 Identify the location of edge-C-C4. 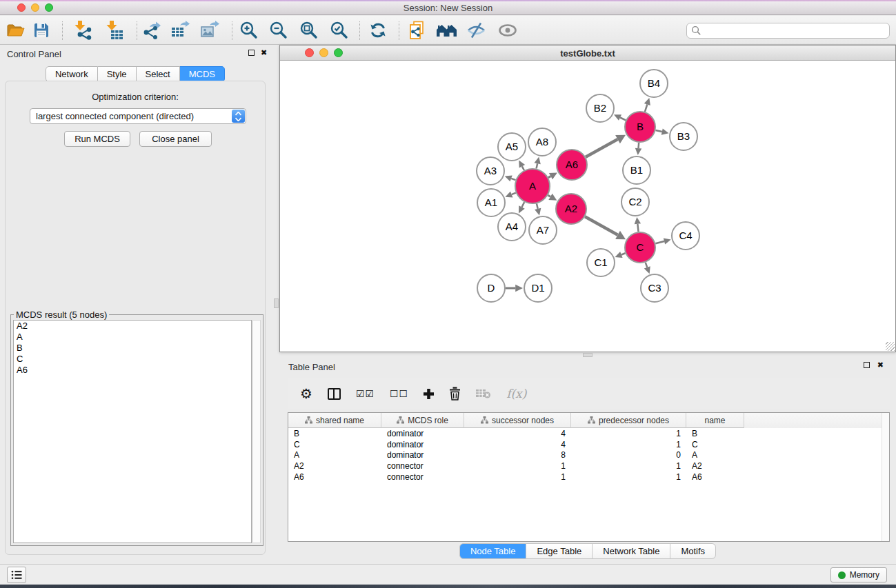
(659, 243).